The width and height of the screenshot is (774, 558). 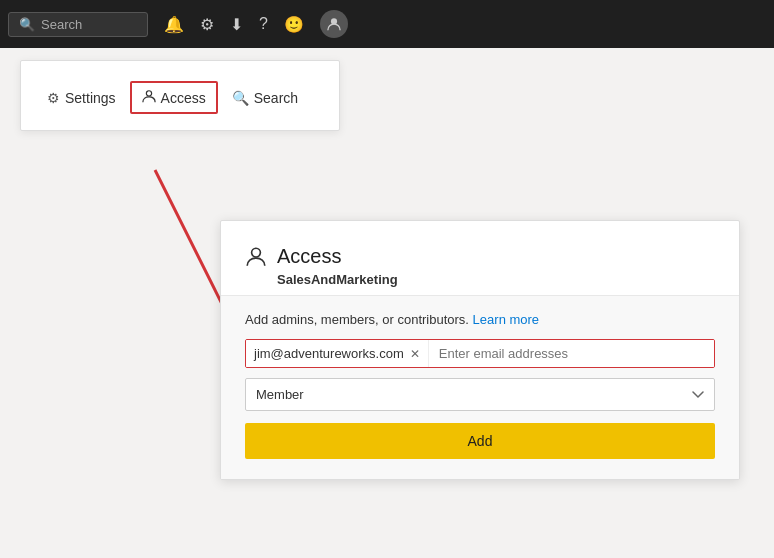 I want to click on toolbar-row: ⚙ Settings Access 🔍 Search, so click(x=180, y=98).